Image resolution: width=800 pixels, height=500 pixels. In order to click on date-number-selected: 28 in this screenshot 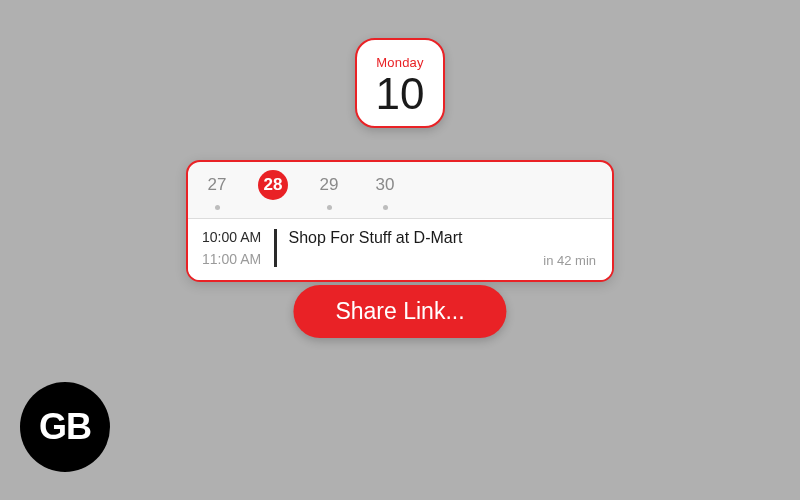, I will do `click(273, 185)`.